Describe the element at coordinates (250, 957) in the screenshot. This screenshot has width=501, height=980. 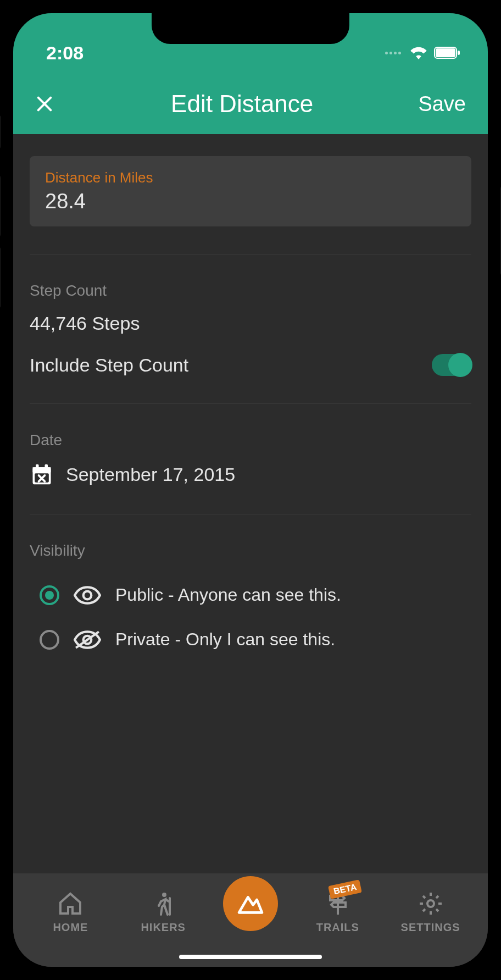
I see `home-indicator` at that location.